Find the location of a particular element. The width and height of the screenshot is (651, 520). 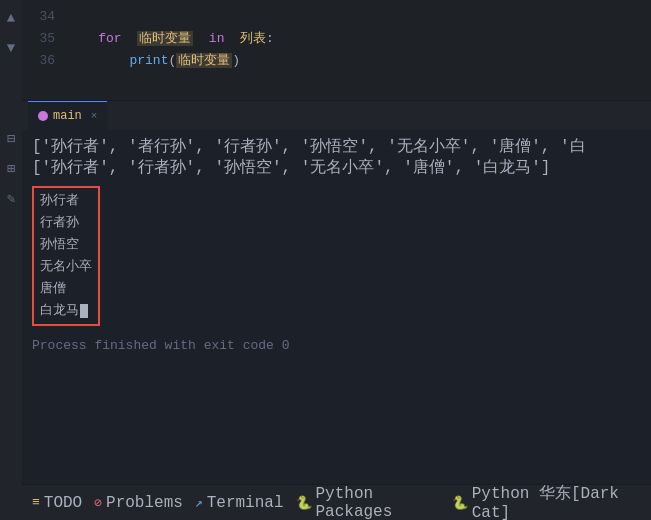

output-box: 孙行者 行者孙 孙悟空 无名小卒 唐僧 白龙马 is located at coordinates (66, 256).